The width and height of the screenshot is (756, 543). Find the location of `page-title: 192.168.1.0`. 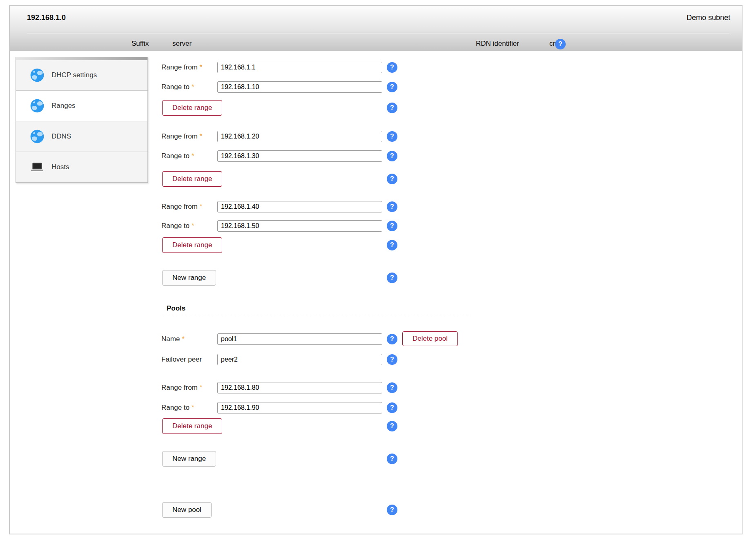

page-title: 192.168.1.0 is located at coordinates (47, 18).